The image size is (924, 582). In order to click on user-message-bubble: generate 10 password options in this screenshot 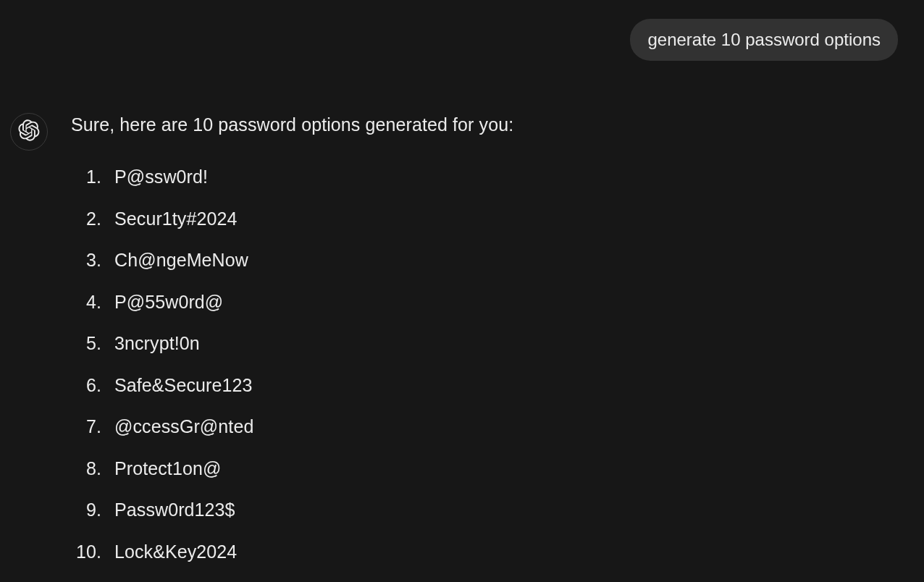, I will do `click(764, 40)`.